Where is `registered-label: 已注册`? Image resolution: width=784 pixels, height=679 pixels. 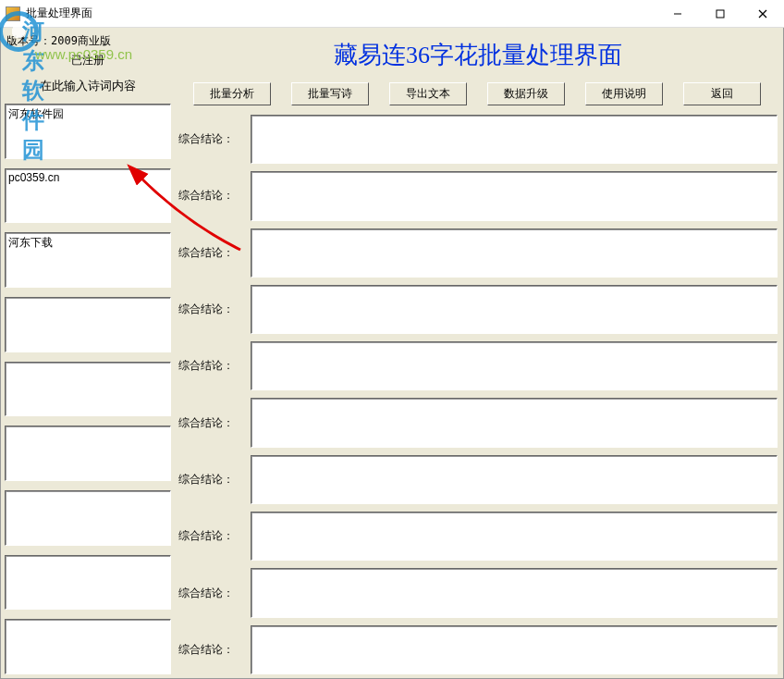
registered-label: 已注册 is located at coordinates (88, 63).